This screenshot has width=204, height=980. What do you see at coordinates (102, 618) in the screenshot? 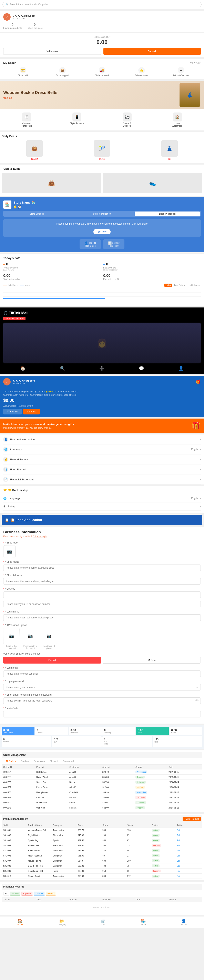
I see `legal-name-input` at bounding box center [102, 618].